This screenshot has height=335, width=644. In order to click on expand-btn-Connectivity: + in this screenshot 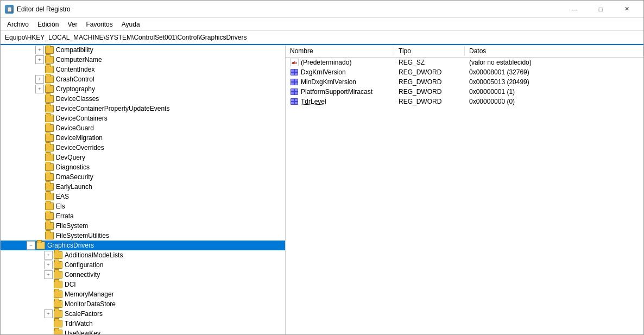, I will do `click(48, 275)`.